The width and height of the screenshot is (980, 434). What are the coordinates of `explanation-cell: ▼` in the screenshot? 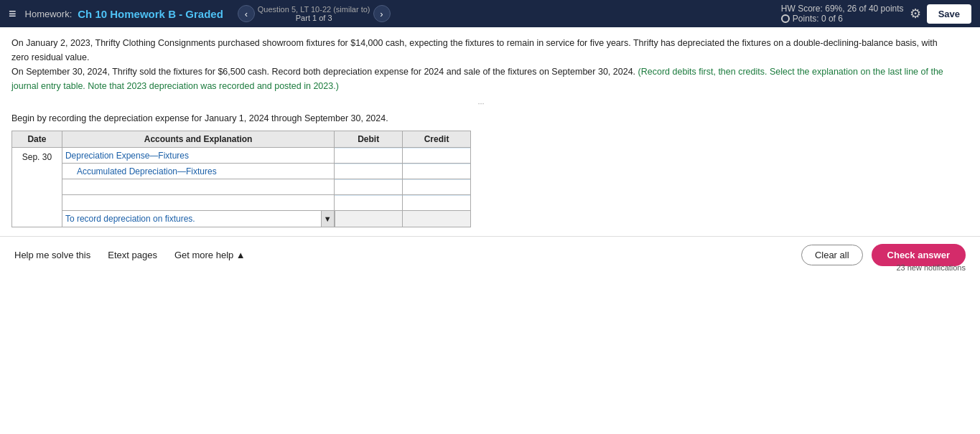 It's located at (198, 220).